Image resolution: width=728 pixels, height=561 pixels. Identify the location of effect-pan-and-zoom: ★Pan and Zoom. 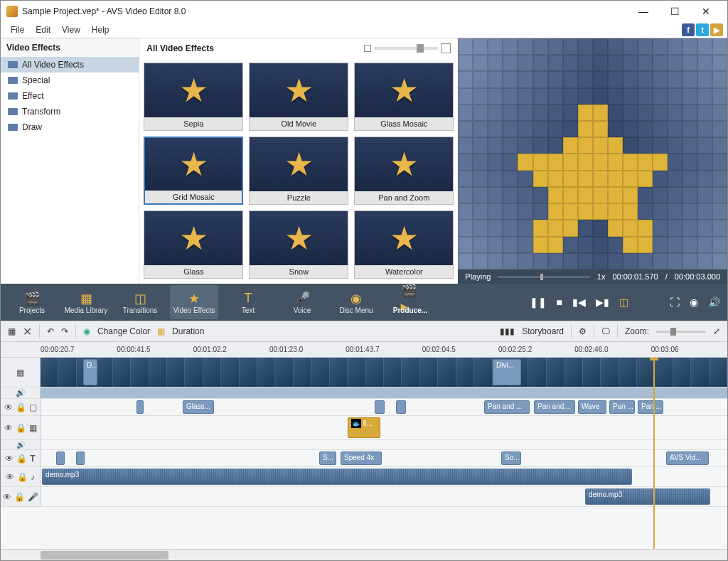
(404, 171).